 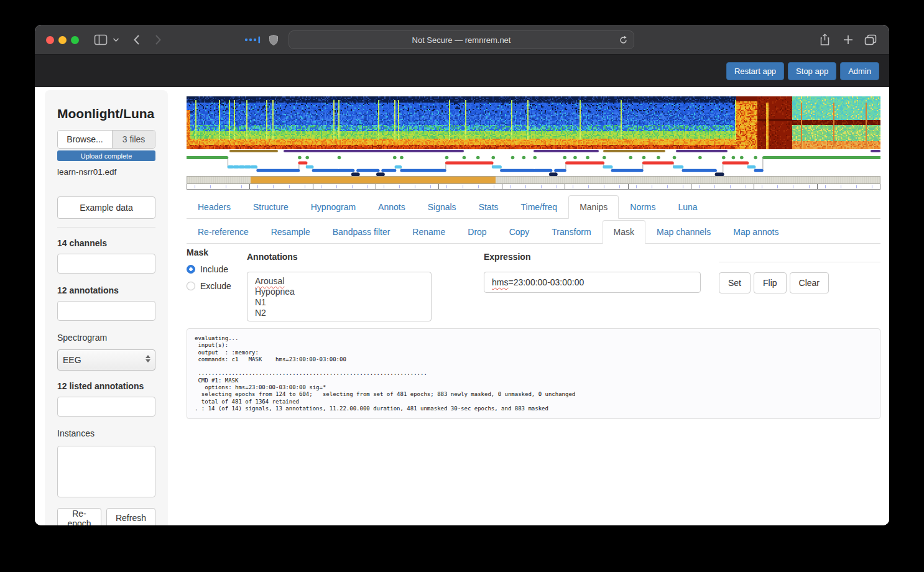 What do you see at coordinates (534, 374) in the screenshot?
I see `console-output: evaluating... input(s): output : :memory…` at bounding box center [534, 374].